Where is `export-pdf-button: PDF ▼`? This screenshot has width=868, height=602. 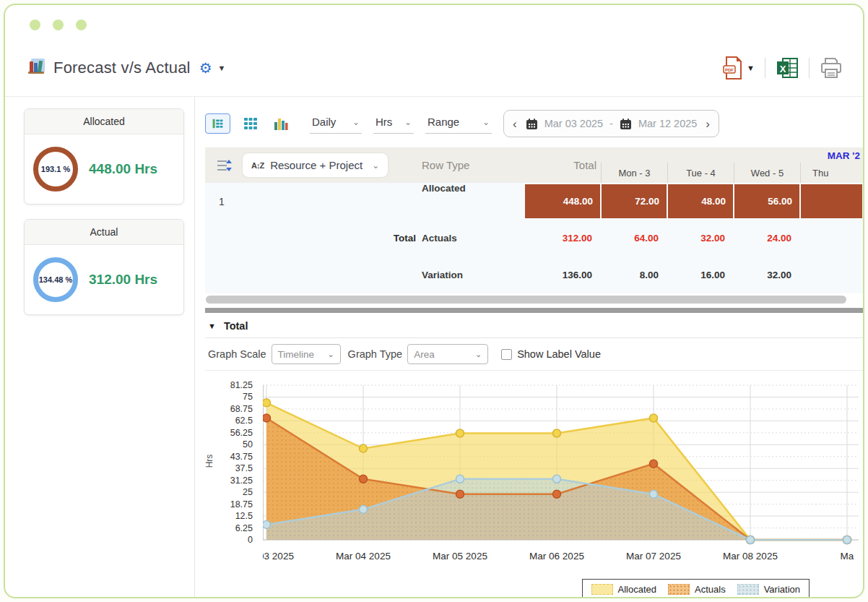 export-pdf-button: PDF ▼ is located at coordinates (738, 68).